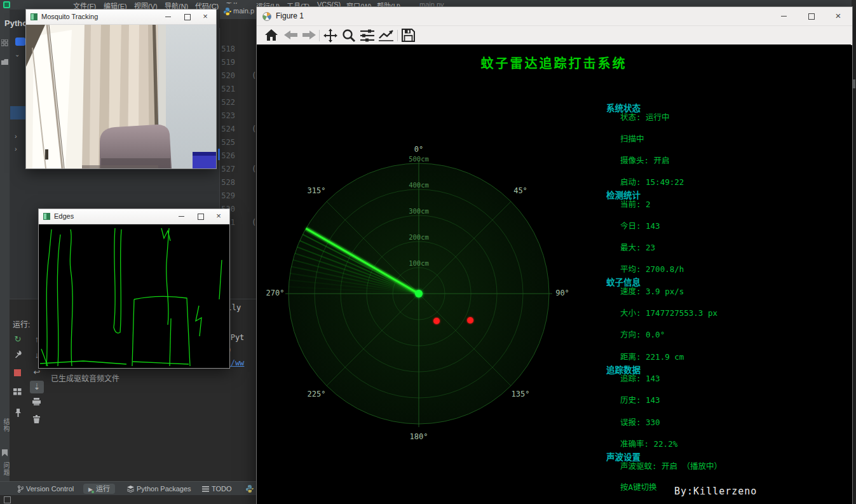 The image size is (856, 504). What do you see at coordinates (37, 387) in the screenshot?
I see `scroll-to-end-icon: ⇣` at bounding box center [37, 387].